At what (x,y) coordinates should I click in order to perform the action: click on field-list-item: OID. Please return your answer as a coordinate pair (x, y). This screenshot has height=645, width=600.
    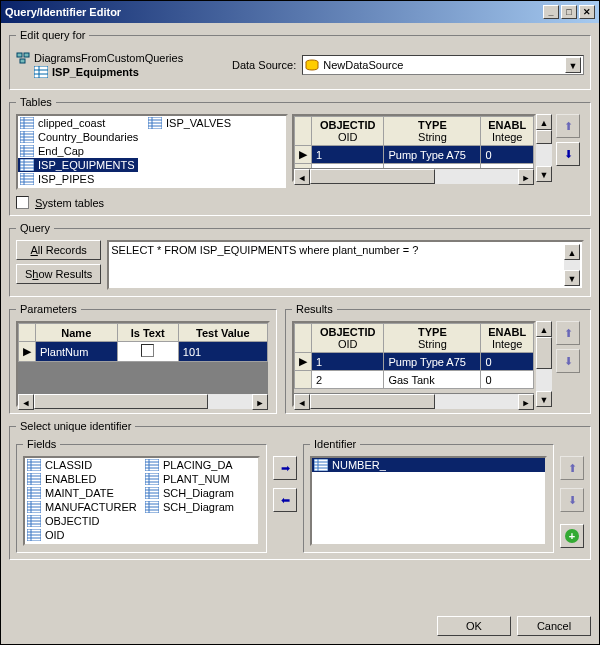
    Looking at the image, I should click on (80, 535).